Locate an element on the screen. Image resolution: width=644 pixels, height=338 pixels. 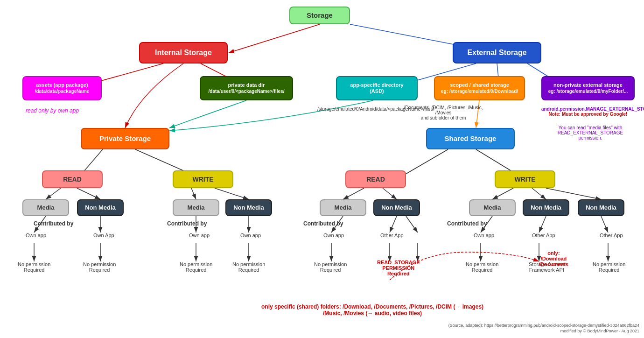
own-app-1: Own app is located at coordinates (36, 235).